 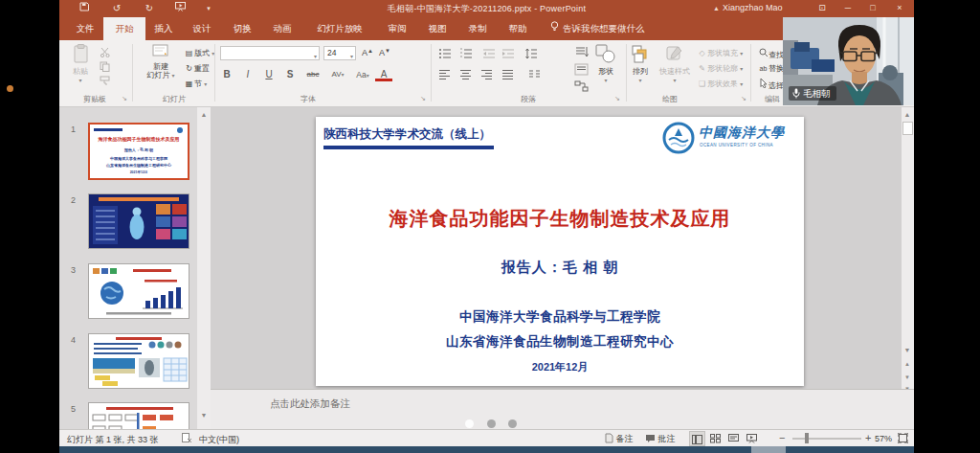 I want to click on cut-icon, so click(x=107, y=54).